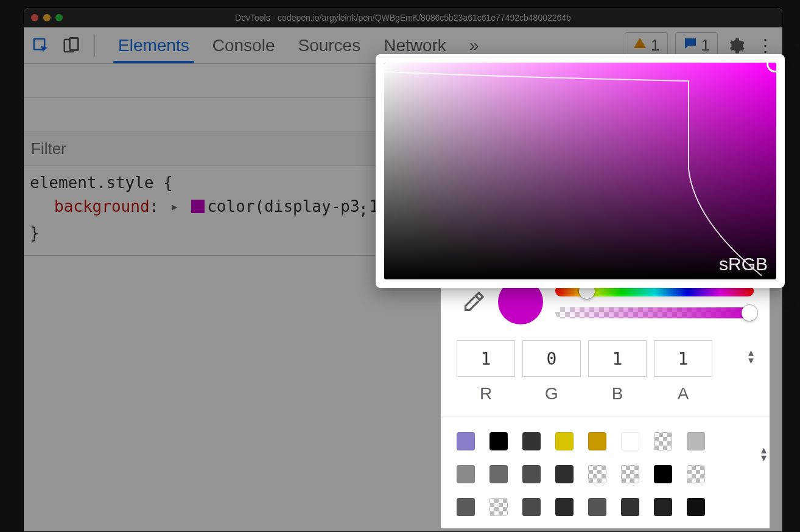  Describe the element at coordinates (92, 183) in the screenshot. I see `rule-selector: element.style` at that location.